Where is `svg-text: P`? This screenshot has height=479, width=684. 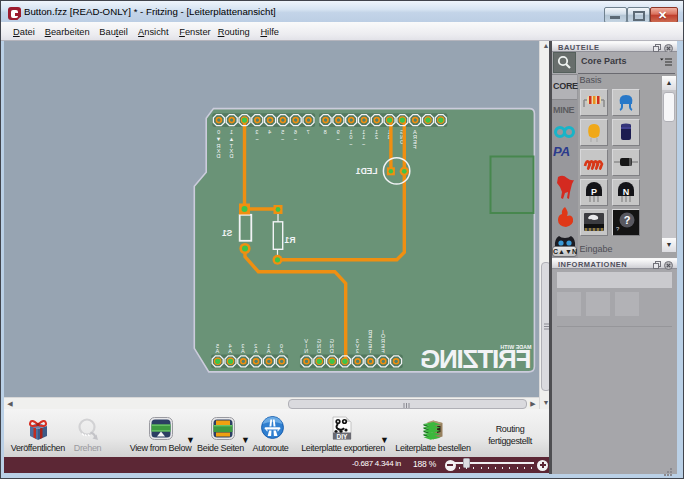
svg-text: P is located at coordinates (593, 192).